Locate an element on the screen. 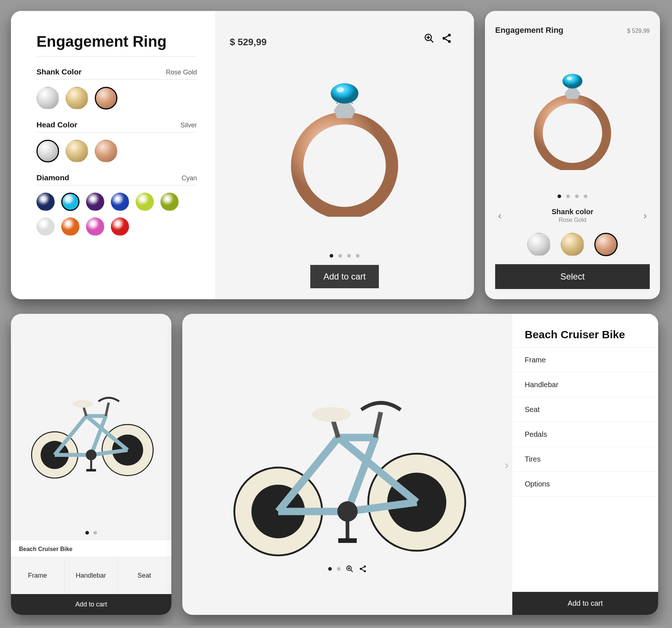 This screenshot has height=628, width=672. config-section-frame: Frame is located at coordinates (585, 360).